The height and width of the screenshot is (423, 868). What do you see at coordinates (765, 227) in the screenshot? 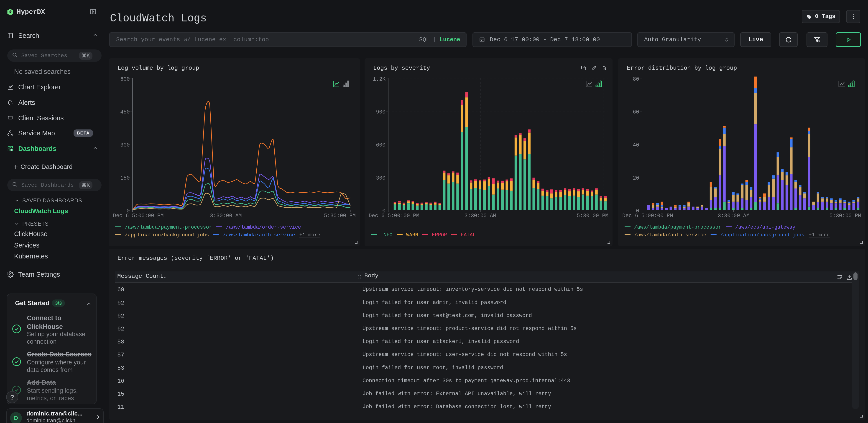
I see `svg-text: /aws/ecs/api-gateway` at bounding box center [765, 227].